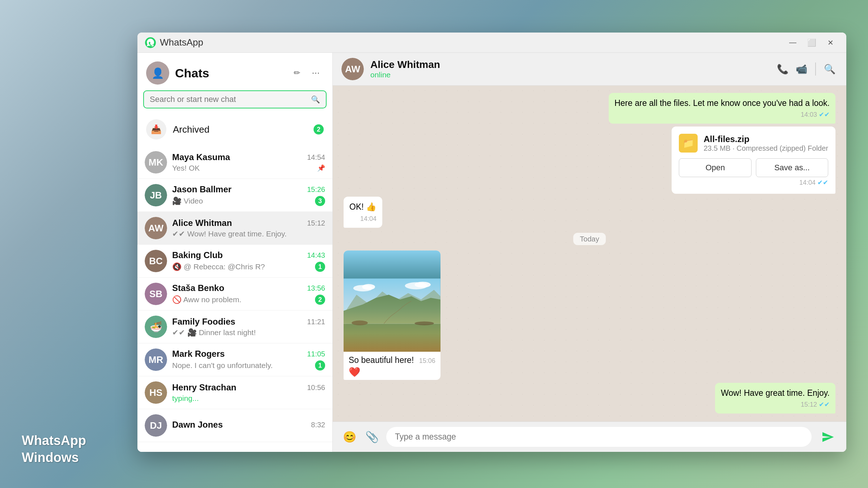  Describe the element at coordinates (235, 294) in the screenshot. I see `chat-item: SB Staša Benko 13:56 🚫 Aww no problem. 2` at that location.